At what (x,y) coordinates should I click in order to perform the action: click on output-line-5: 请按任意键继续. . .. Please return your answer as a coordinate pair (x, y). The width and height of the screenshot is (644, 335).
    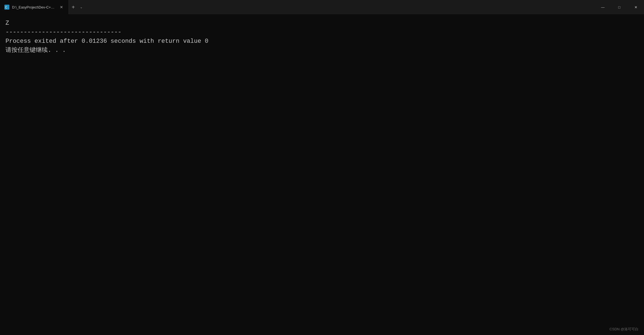
    Looking at the image, I should click on (322, 50).